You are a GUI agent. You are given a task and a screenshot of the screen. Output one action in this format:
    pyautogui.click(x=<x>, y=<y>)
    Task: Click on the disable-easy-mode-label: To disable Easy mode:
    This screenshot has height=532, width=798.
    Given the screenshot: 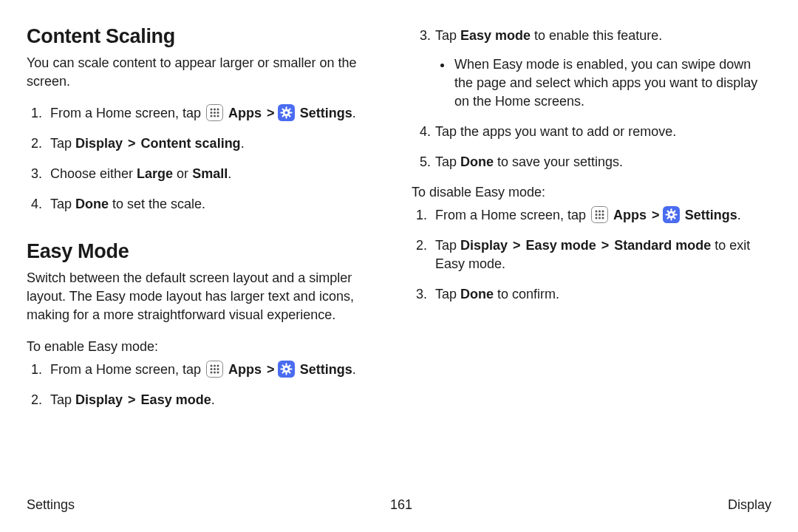 What is the action you would take?
    pyautogui.click(x=591, y=192)
    